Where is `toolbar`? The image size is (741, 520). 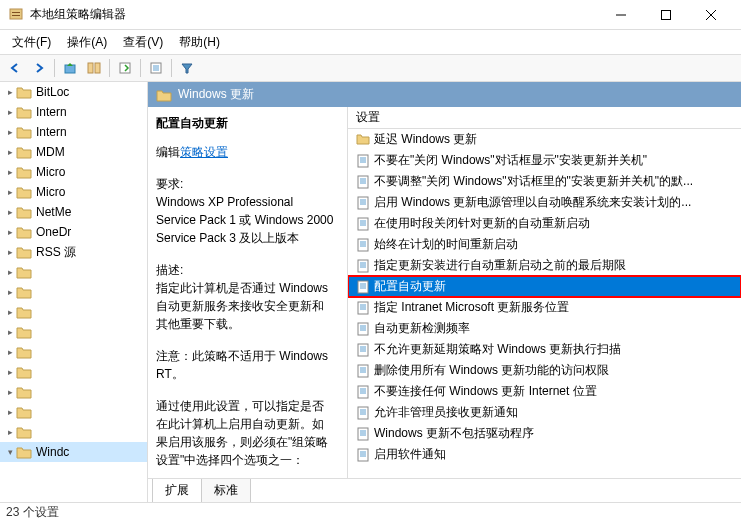 toolbar is located at coordinates (370, 68).